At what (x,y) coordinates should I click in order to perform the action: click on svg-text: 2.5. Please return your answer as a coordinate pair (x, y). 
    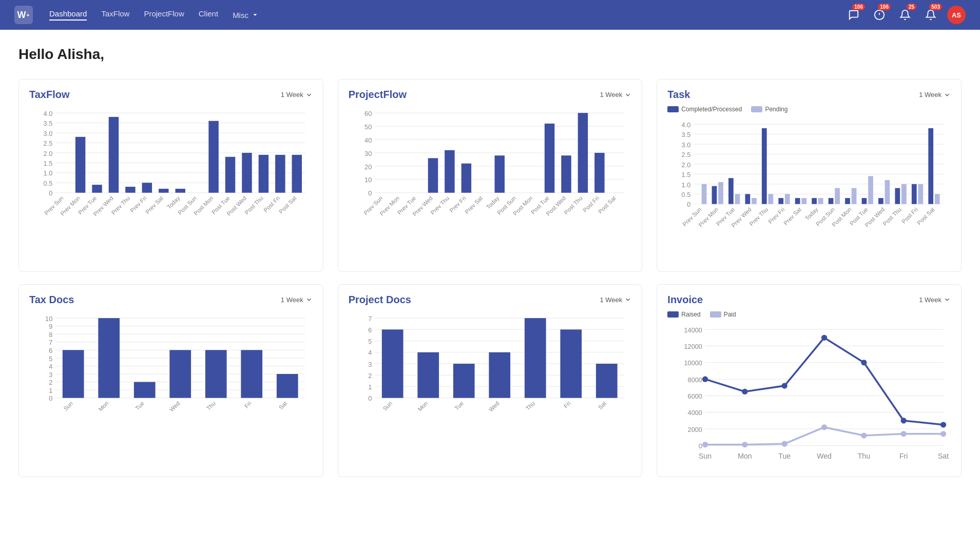
    Looking at the image, I should click on (686, 155).